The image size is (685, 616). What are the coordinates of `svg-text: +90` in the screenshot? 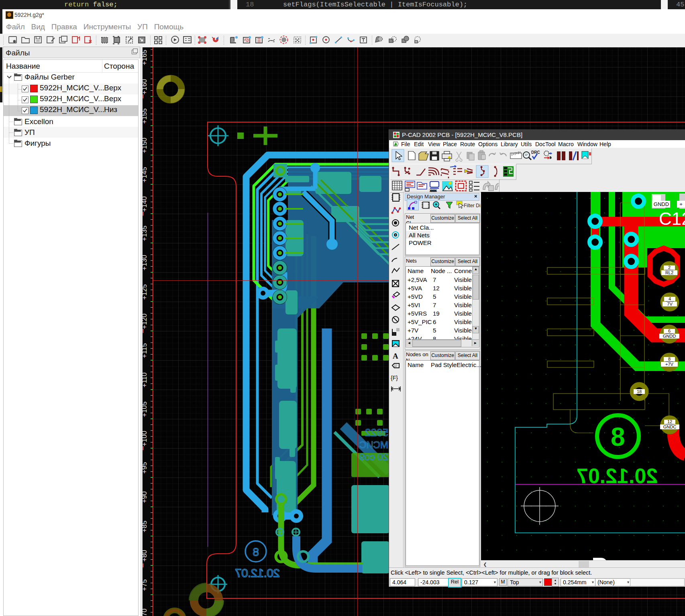 It's located at (145, 497).